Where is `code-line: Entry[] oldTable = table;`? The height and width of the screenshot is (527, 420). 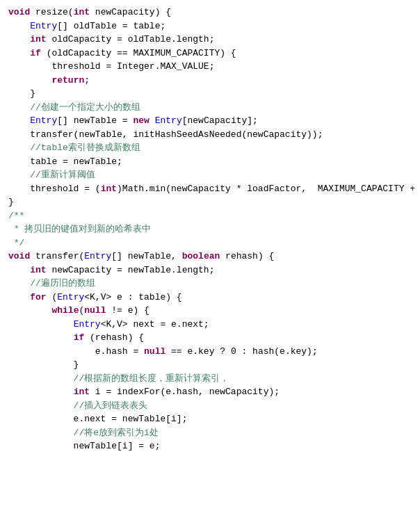 code-line: Entry[] oldTable = table; is located at coordinates (210, 26).